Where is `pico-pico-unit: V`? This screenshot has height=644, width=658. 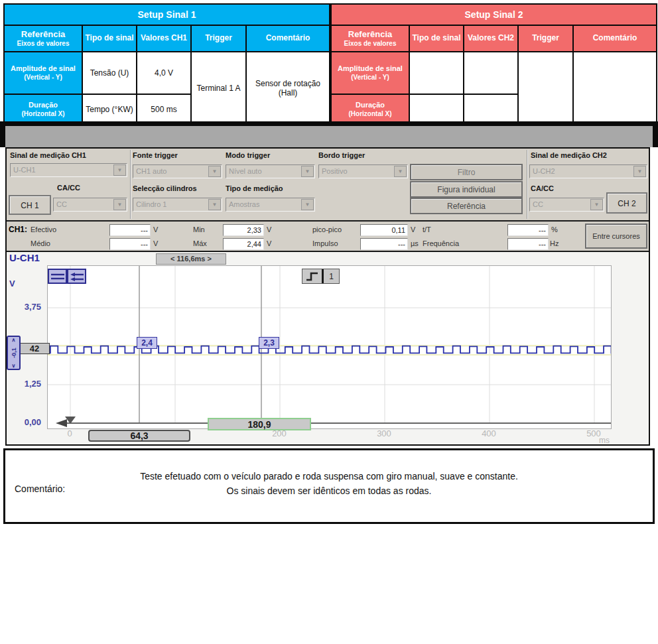
pico-pico-unit: V is located at coordinates (413, 229).